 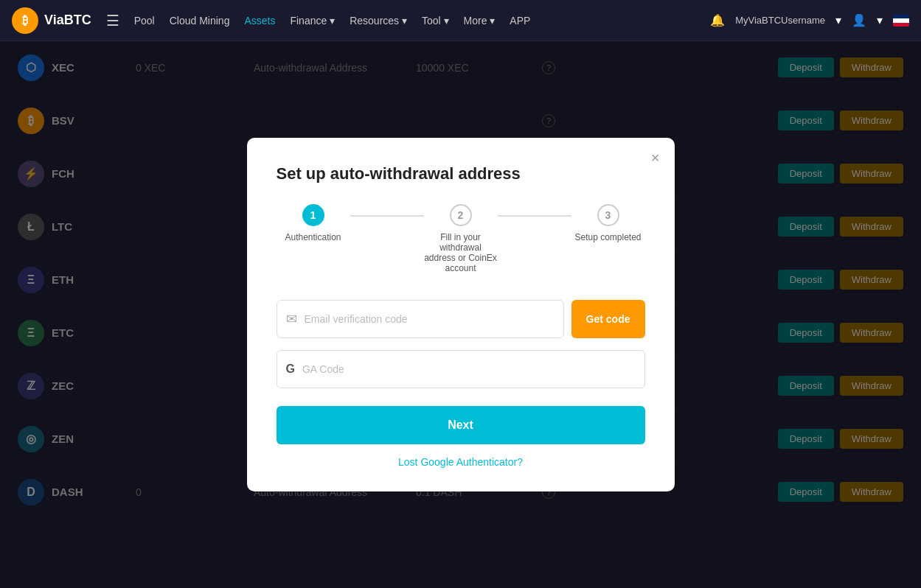 What do you see at coordinates (520, 21) in the screenshot?
I see `nav-app: APP` at bounding box center [520, 21].